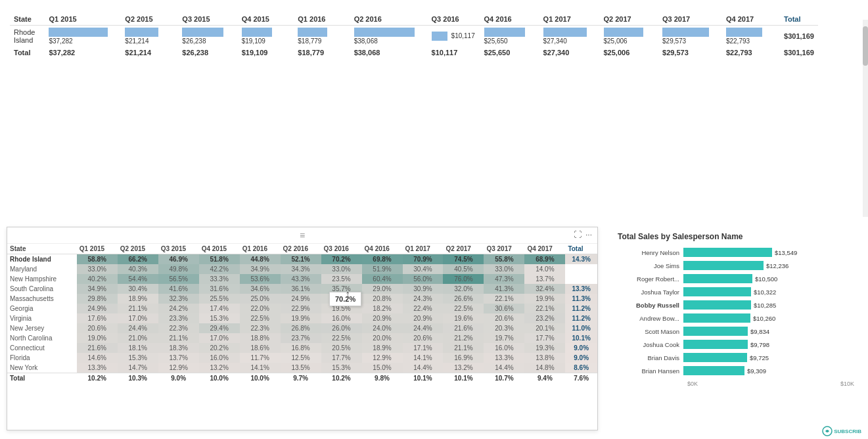 The height and width of the screenshot is (439, 868). Describe the element at coordinates (504, 260) in the screenshot. I see `data-cell: 55.8%` at that location.